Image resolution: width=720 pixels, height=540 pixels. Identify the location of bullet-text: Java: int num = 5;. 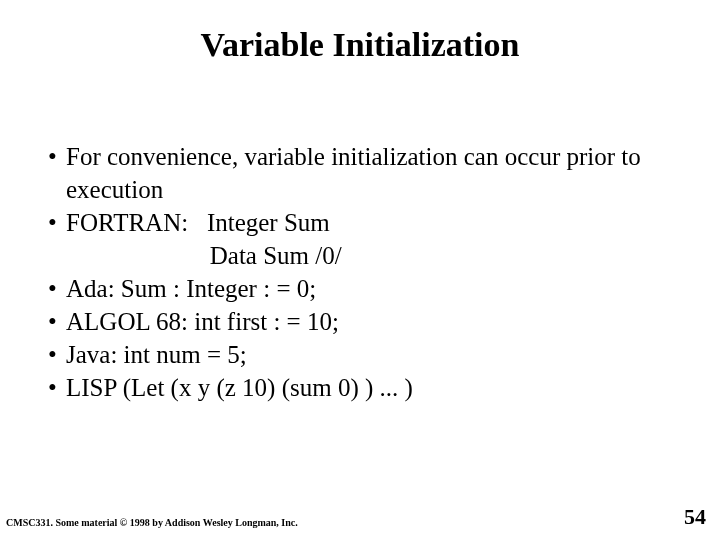
(369, 354).